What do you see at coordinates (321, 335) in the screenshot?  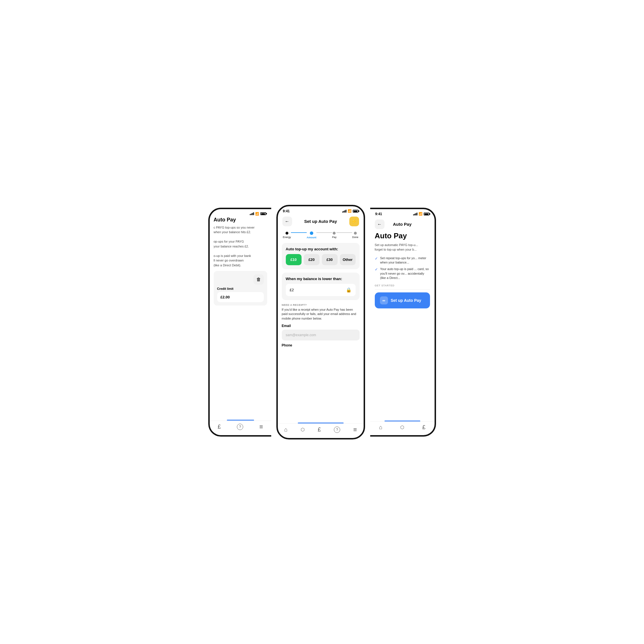 I see `email-input: sam@example.com` at bounding box center [321, 335].